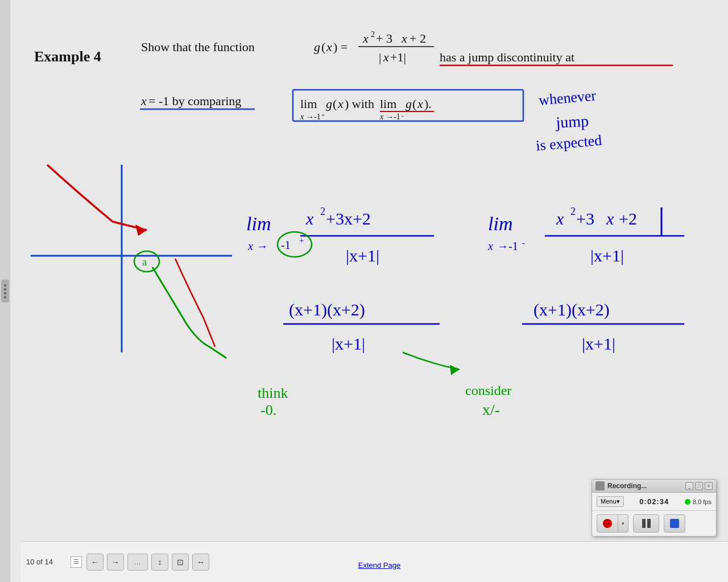 Image resolution: width=728 pixels, height=582 pixels. What do you see at coordinates (644, 523) in the screenshot?
I see `pause-bar-left` at bounding box center [644, 523].